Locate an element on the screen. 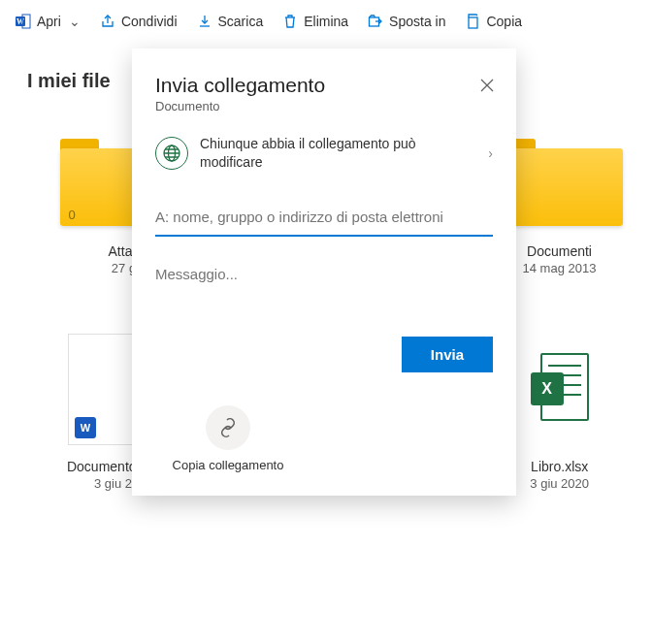  download-label: Scarica is located at coordinates (241, 21).